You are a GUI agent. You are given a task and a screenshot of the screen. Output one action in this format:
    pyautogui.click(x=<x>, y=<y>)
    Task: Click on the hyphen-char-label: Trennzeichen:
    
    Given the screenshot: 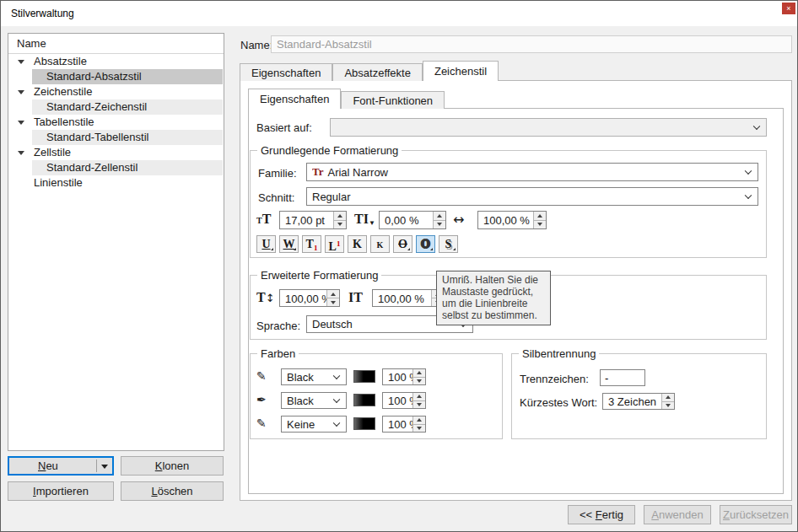 What is the action you would take?
    pyautogui.click(x=554, y=379)
    